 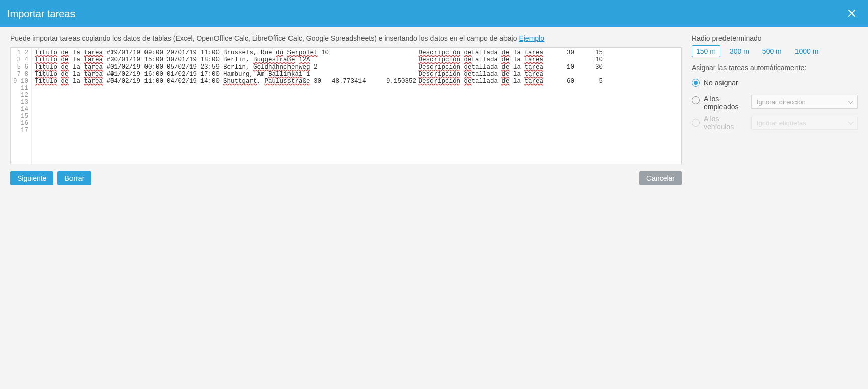 I want to click on code-line: Título de la tarea #301/02/19 00:0005/02…, so click(x=356, y=67).